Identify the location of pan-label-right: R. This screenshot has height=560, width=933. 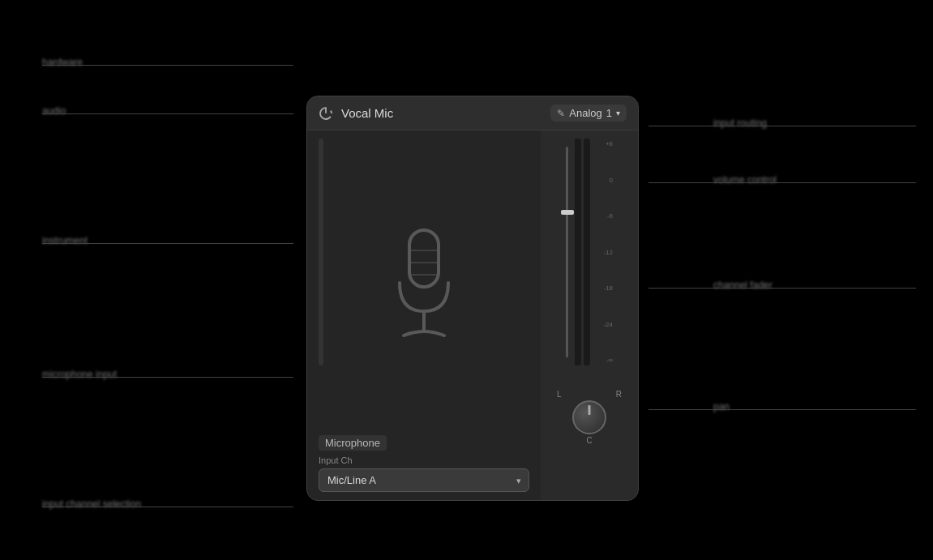
(619, 394).